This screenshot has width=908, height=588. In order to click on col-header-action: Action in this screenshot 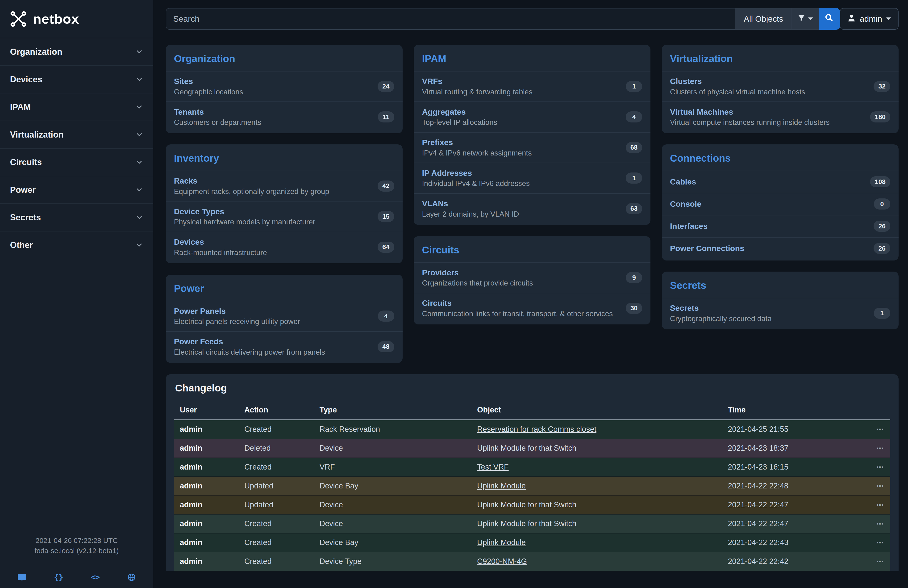, I will do `click(276, 411)`.